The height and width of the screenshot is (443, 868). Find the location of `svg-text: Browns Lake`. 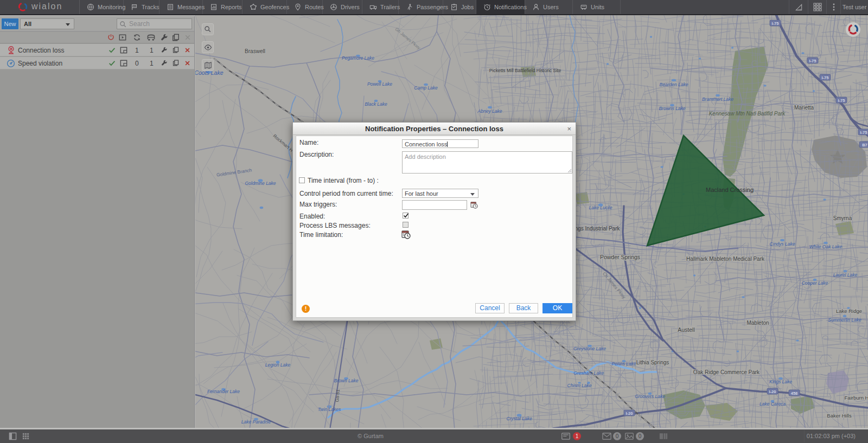

svg-text: Browns Lake is located at coordinates (672, 108).